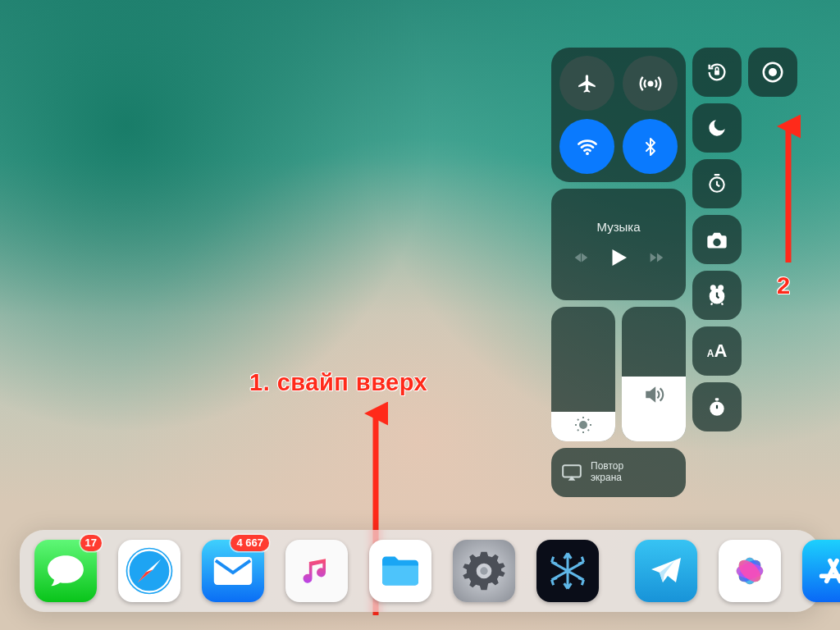  I want to click on stopwatch-button, so click(717, 407).